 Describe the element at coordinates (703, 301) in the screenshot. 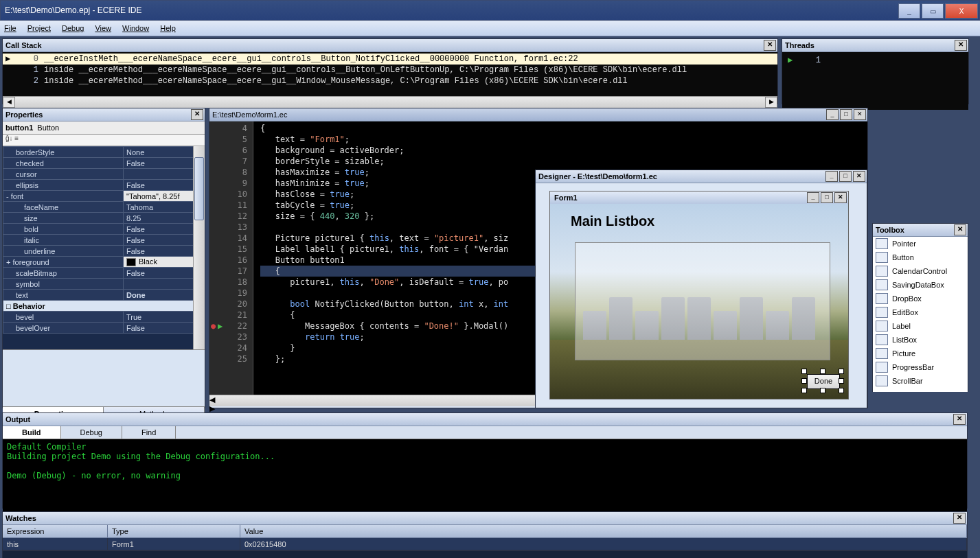

I see `listbox` at that location.